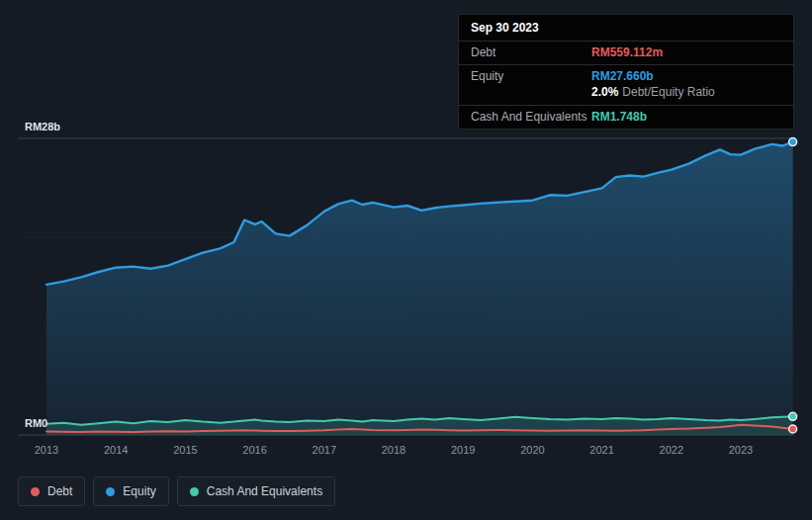 Image resolution: width=812 pixels, height=520 pixels. I want to click on x-axis-label: 2022, so click(672, 450).